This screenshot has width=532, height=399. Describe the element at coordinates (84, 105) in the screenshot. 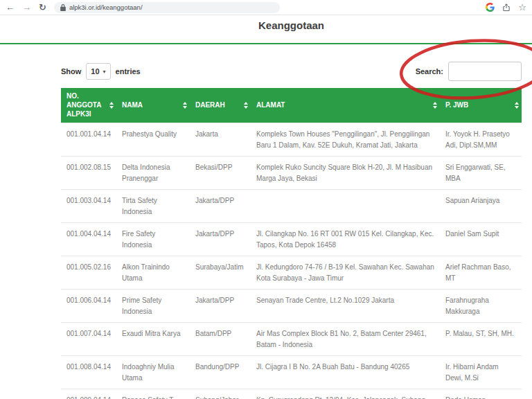

I see `column-label: NO. ANGGOTA ALPK3I` at that location.